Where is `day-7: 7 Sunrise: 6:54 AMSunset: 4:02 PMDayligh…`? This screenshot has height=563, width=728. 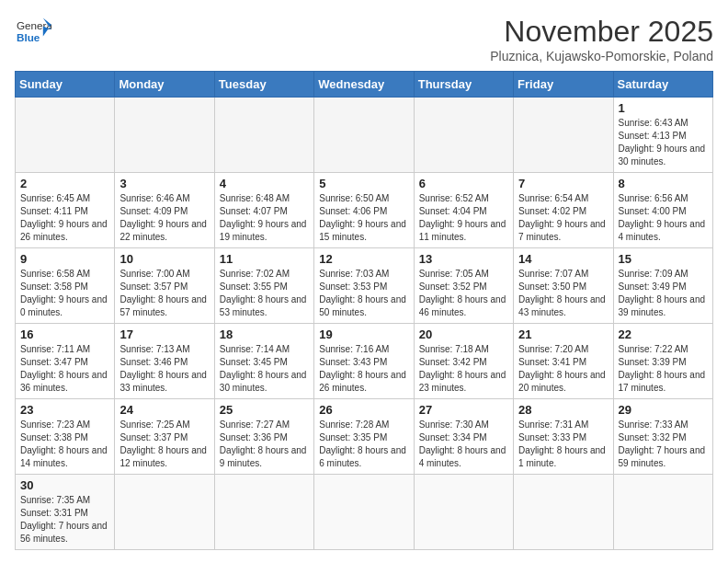
day-7: 7 Sunrise: 6:54 AMSunset: 4:02 PMDayligh… is located at coordinates (563, 211).